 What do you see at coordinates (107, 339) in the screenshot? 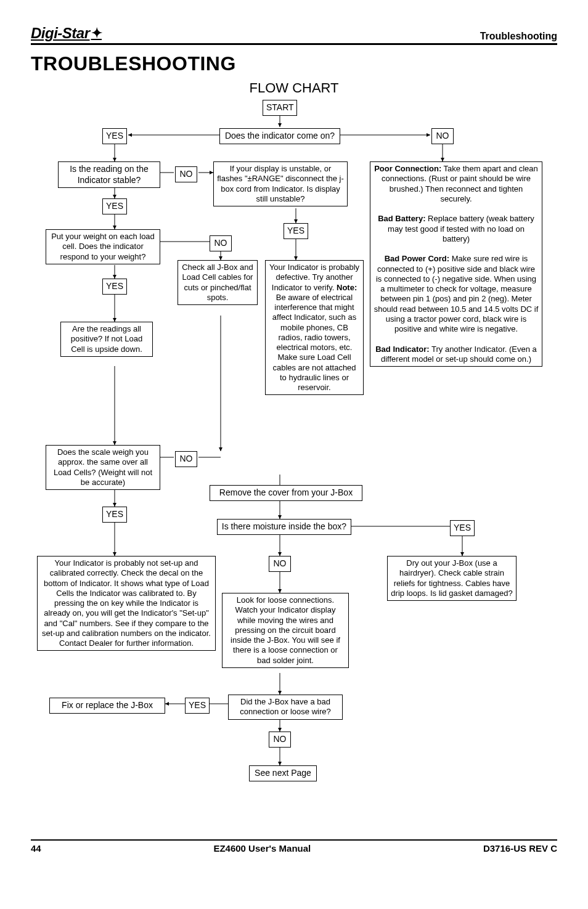
I see `node-all-positive: Are the readings all positive? If not Lo…` at bounding box center [107, 339].